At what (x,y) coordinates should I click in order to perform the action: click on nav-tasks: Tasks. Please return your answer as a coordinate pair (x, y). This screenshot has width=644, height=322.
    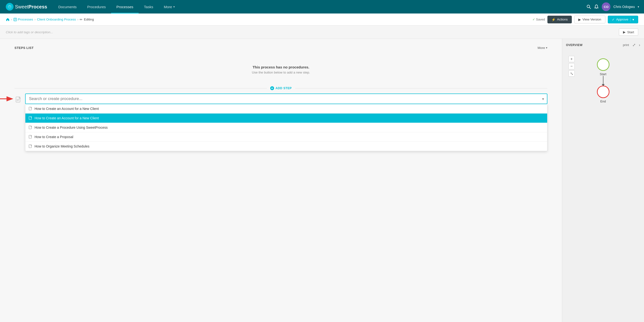
    Looking at the image, I should click on (148, 7).